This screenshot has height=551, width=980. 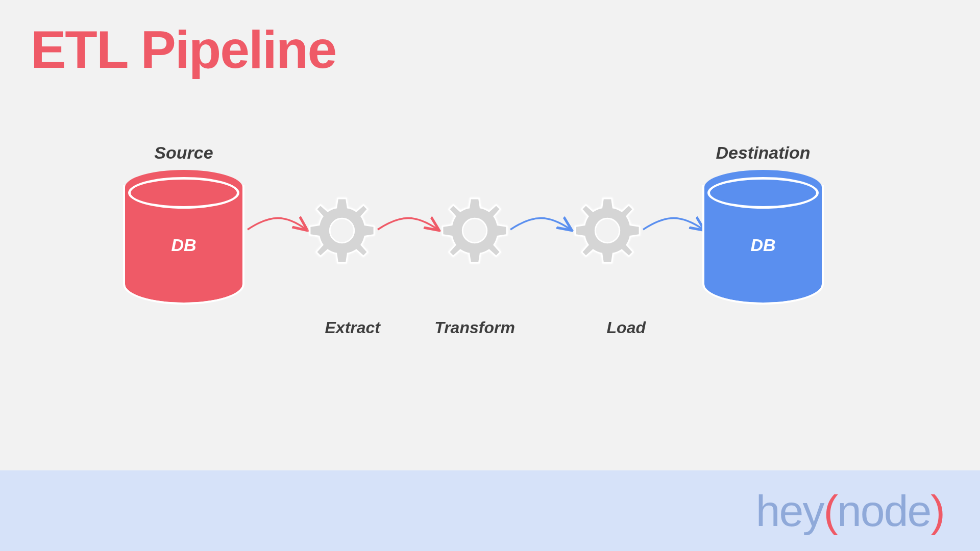 I want to click on destination-label: Destination, so click(x=763, y=153).